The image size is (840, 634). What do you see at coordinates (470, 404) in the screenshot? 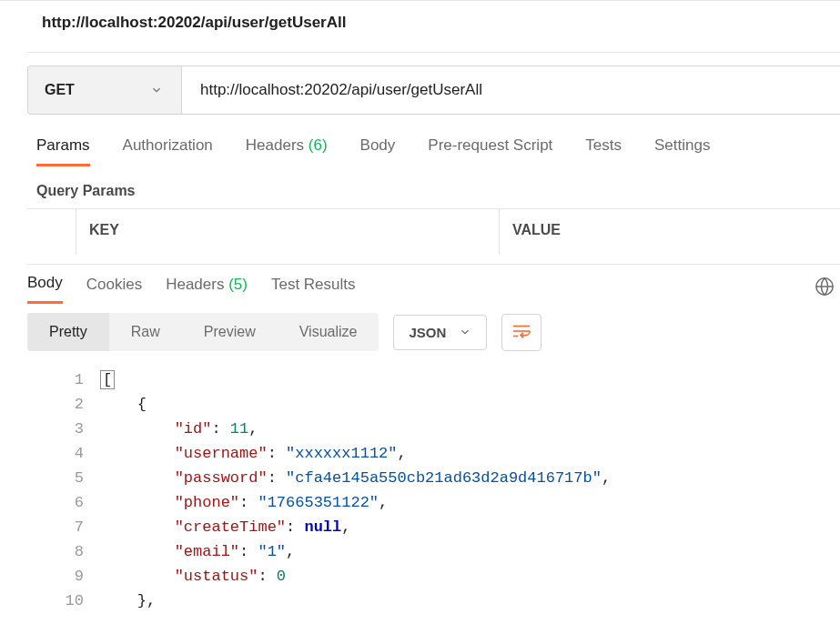
I see `code-line: {` at bounding box center [470, 404].